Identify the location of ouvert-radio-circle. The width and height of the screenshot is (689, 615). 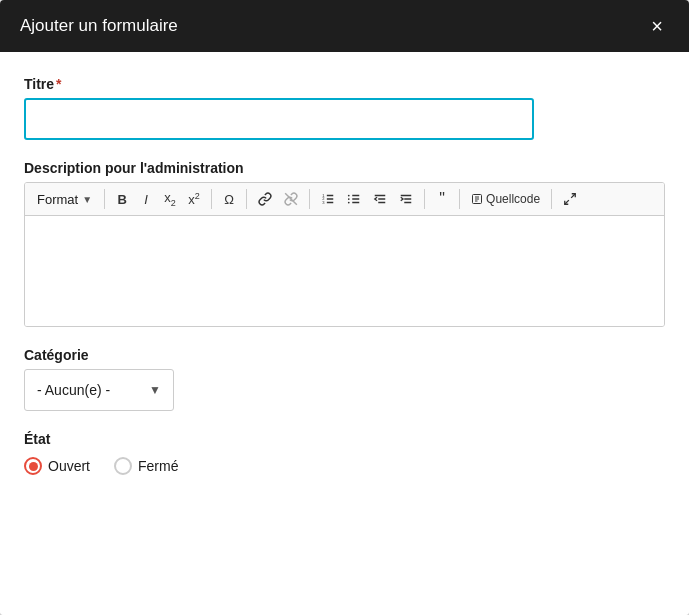
(33, 466).